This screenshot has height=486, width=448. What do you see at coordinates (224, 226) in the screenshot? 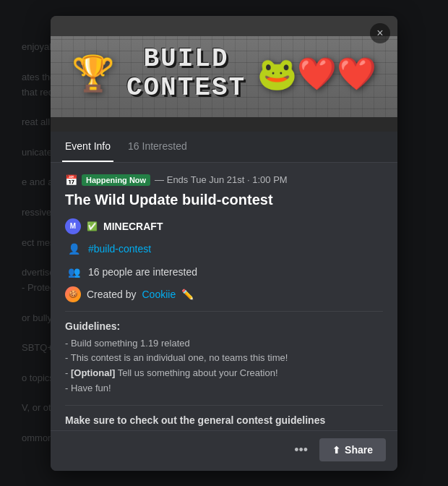
I see `server-row: M ✅ MINECRAFT` at bounding box center [224, 226].